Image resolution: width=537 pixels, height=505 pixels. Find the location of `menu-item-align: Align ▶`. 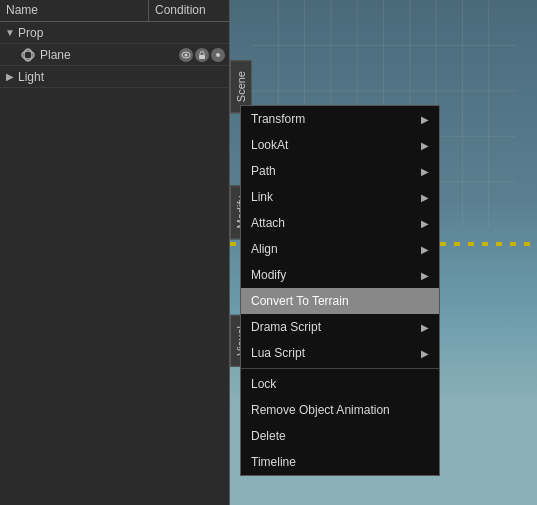

menu-item-align: Align ▶ is located at coordinates (340, 249).